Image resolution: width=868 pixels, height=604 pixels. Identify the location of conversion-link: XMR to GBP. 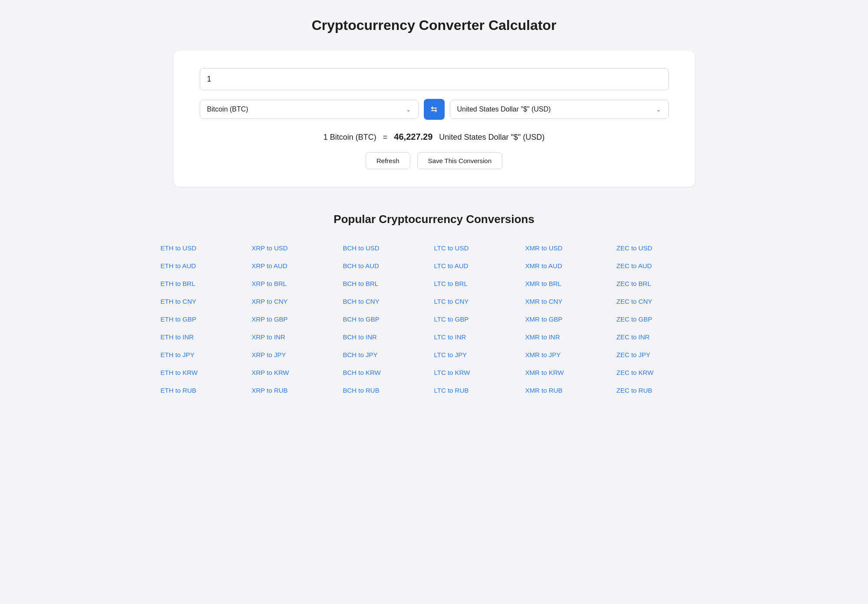
(571, 319).